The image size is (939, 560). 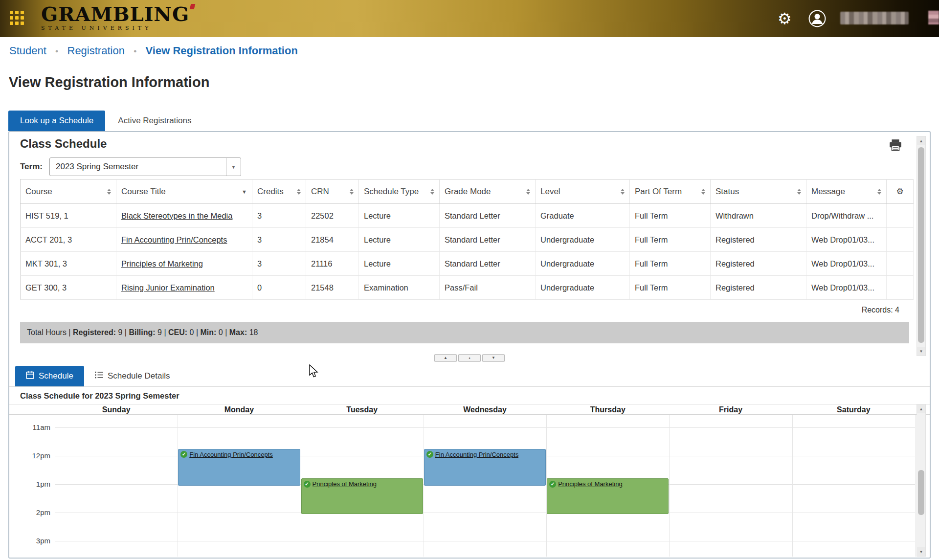 What do you see at coordinates (57, 121) in the screenshot?
I see `tab-look-up-a-schedule: Look up a Schedule` at bounding box center [57, 121].